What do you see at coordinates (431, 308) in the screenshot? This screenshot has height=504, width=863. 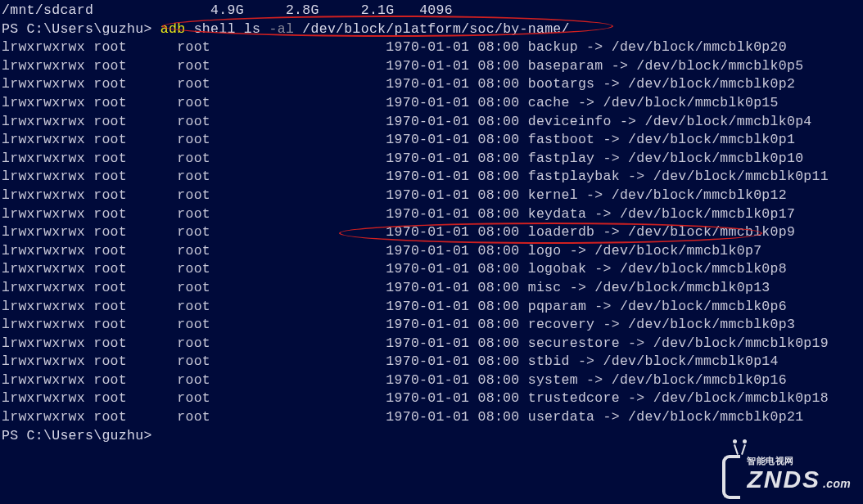 I see `listing-row: lrwxrwxrwx root root 1970-01-01 08:00 pq…` at bounding box center [431, 308].